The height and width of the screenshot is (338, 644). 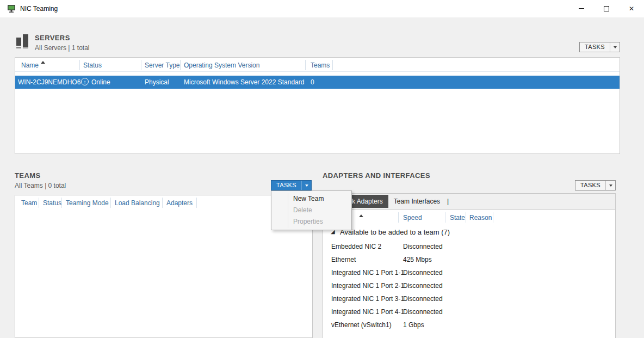 What do you see at coordinates (318, 82) in the screenshot?
I see `server-row-selected: WIN-2CJ9NEMDHO6 ↑ Online Physical Micros…` at bounding box center [318, 82].